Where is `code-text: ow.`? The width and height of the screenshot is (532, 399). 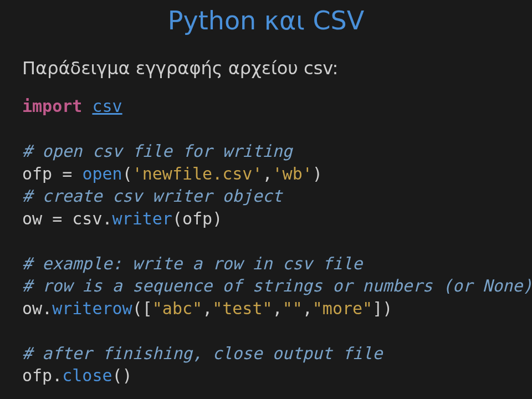 code-text: ow. is located at coordinates (37, 308).